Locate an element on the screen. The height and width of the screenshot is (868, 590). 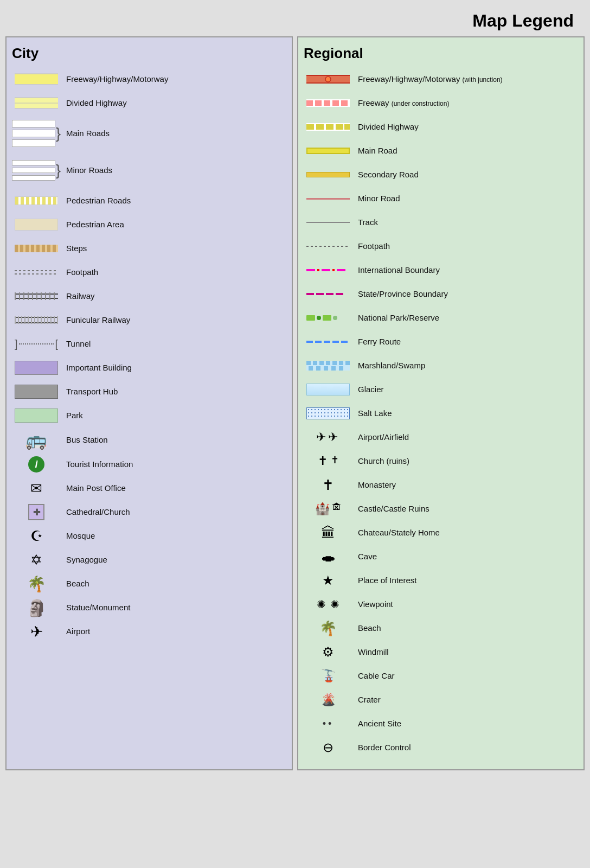
railway-label: Railway is located at coordinates (80, 296).